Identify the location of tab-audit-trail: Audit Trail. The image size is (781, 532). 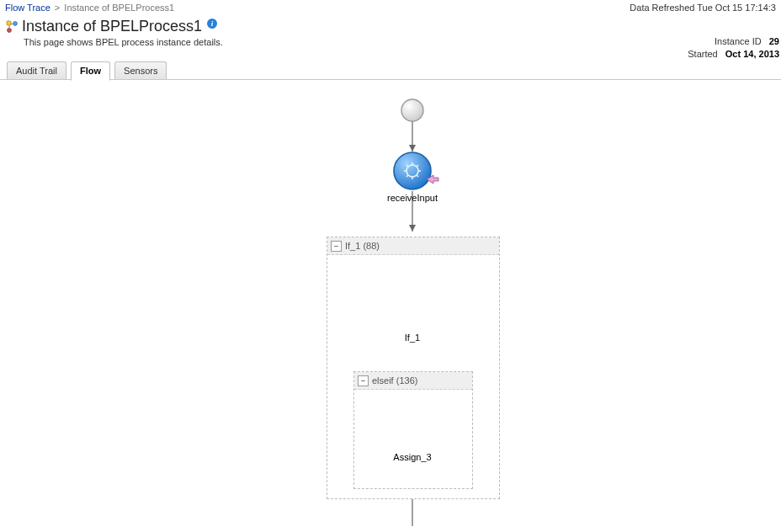
(37, 71).